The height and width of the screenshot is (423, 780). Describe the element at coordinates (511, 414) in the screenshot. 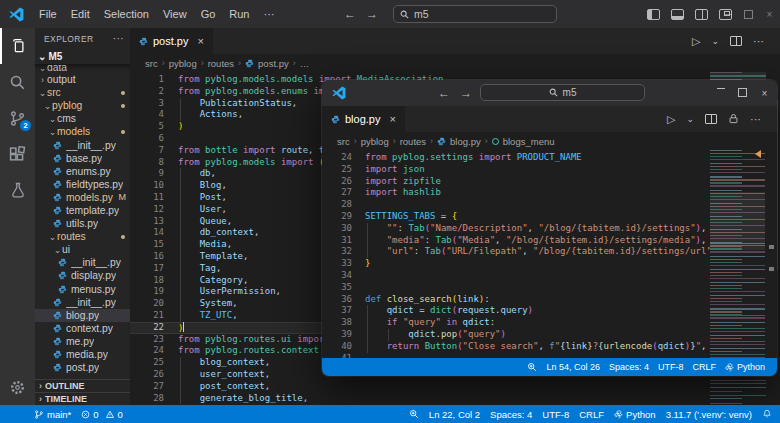

I see `indentation-item: Spaces: 4` at that location.